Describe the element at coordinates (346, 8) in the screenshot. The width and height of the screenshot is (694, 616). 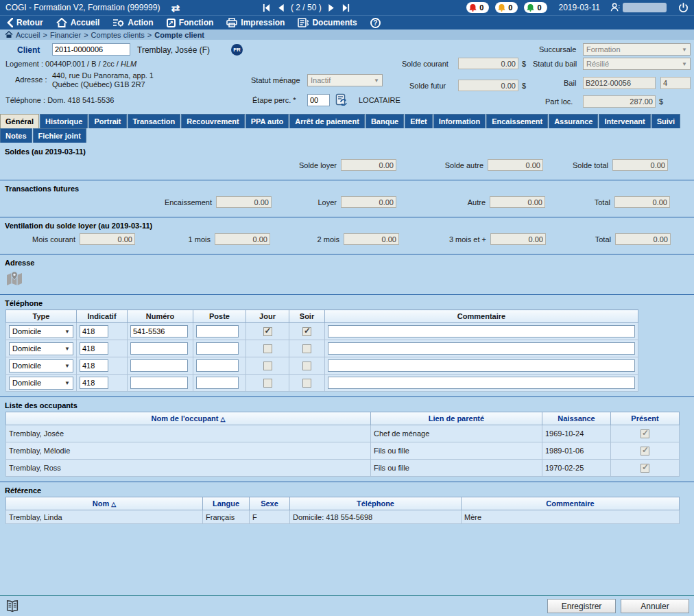
I see `last-record-icon` at that location.